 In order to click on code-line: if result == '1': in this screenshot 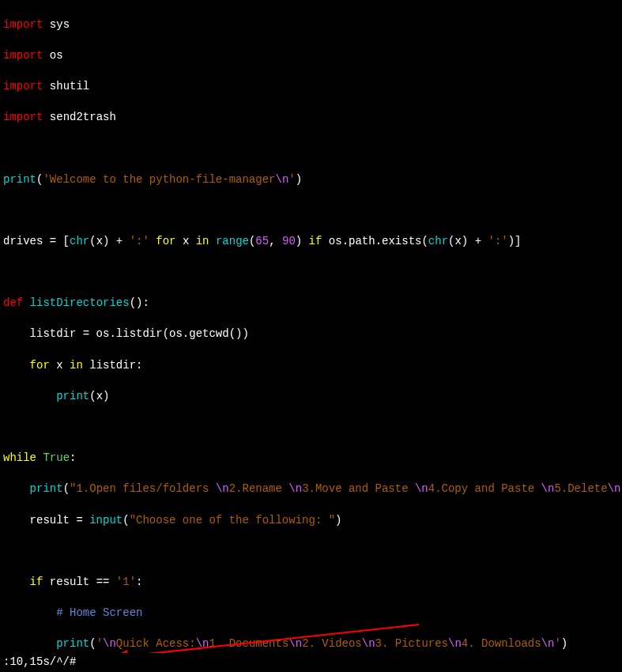, I will do `click(311, 583)`.